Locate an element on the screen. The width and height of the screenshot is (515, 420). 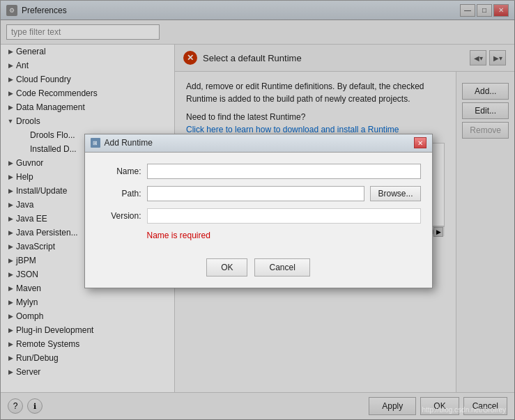
version-label: Version: is located at coordinates (118, 216).